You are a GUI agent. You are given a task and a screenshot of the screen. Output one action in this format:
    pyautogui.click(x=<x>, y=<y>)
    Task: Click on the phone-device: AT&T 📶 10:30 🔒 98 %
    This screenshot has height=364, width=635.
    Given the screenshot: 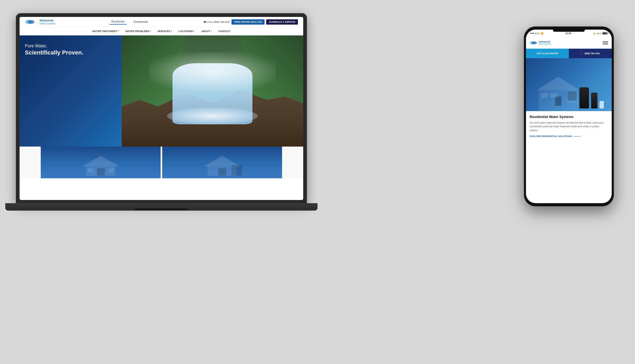 What is the action you would take?
    pyautogui.click(x=569, y=116)
    